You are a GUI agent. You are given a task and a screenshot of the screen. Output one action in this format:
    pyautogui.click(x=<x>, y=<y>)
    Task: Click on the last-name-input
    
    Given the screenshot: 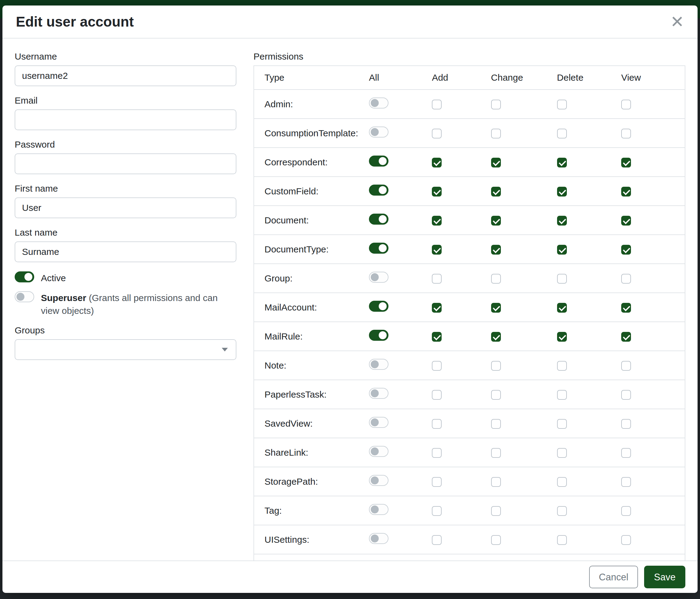 What is the action you would take?
    pyautogui.click(x=126, y=252)
    